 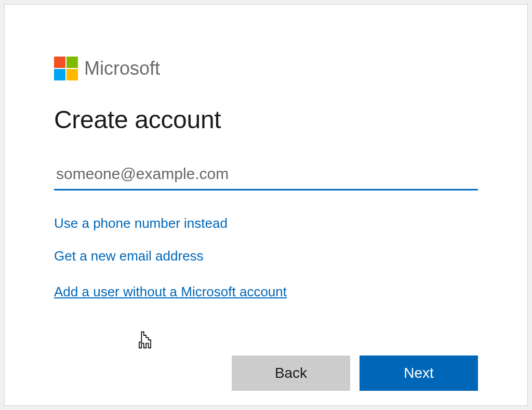 I want to click on add-user-without-account-link: Add a user without a Microsoft account, so click(x=170, y=292).